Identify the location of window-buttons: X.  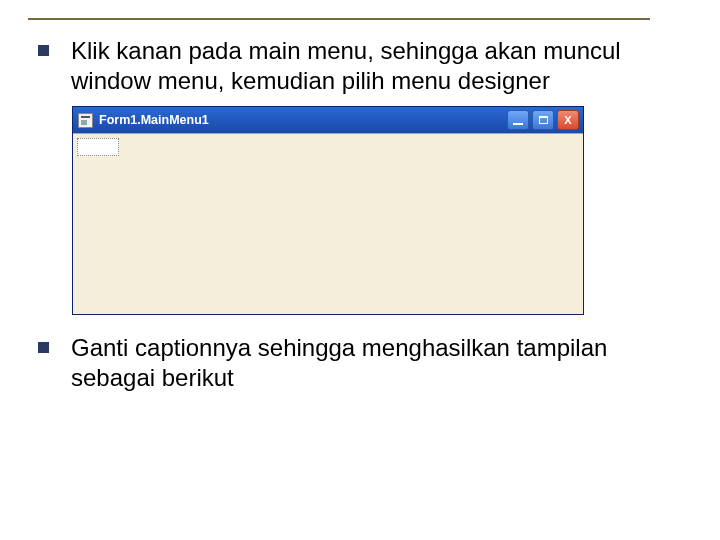
(543, 120).